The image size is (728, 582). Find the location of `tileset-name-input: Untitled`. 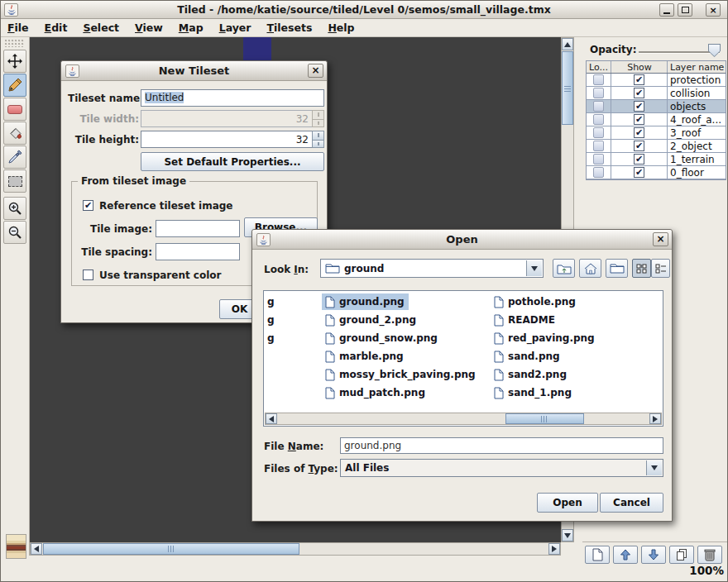

tileset-name-input: Untitled is located at coordinates (232, 98).